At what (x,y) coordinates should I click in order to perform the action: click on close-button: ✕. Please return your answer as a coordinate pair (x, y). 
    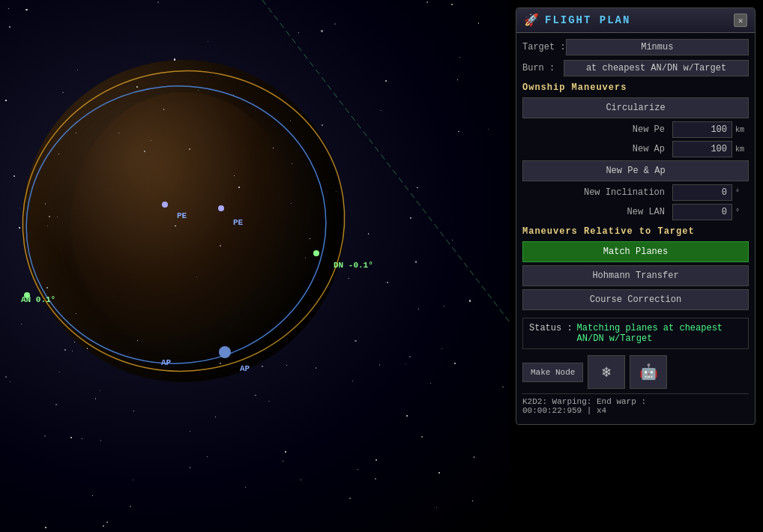
    Looking at the image, I should click on (741, 20).